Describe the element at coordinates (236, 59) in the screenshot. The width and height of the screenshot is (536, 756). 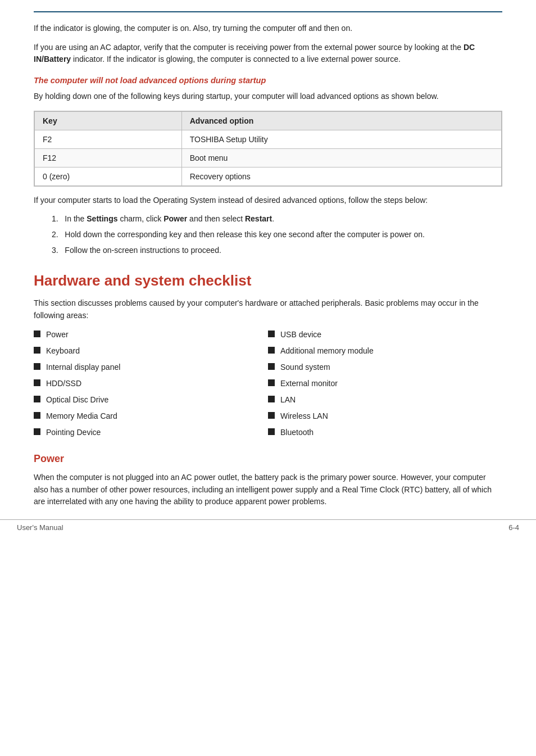
I see `paragraph-2-end: indicator. If the indicator is glowing, …` at that location.